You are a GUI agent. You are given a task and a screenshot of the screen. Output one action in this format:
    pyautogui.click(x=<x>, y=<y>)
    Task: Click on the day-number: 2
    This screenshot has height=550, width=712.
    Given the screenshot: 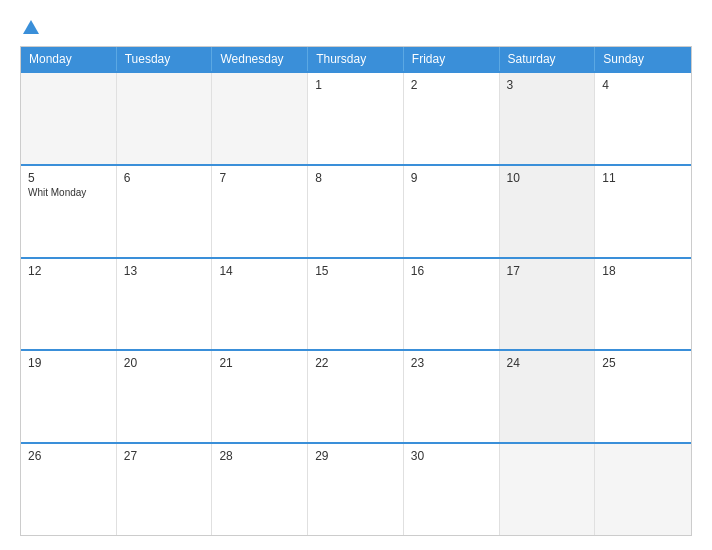 What is the action you would take?
    pyautogui.click(x=452, y=85)
    